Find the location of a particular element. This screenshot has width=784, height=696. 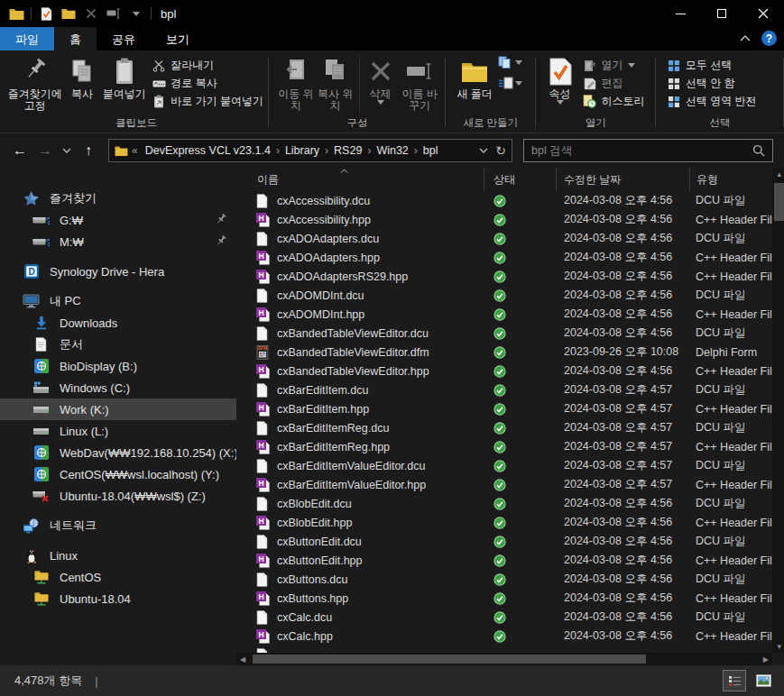

file-row: HcxCalc.hpp2024-03-08 오후 4:56C++ Header … is located at coordinates (504, 636).